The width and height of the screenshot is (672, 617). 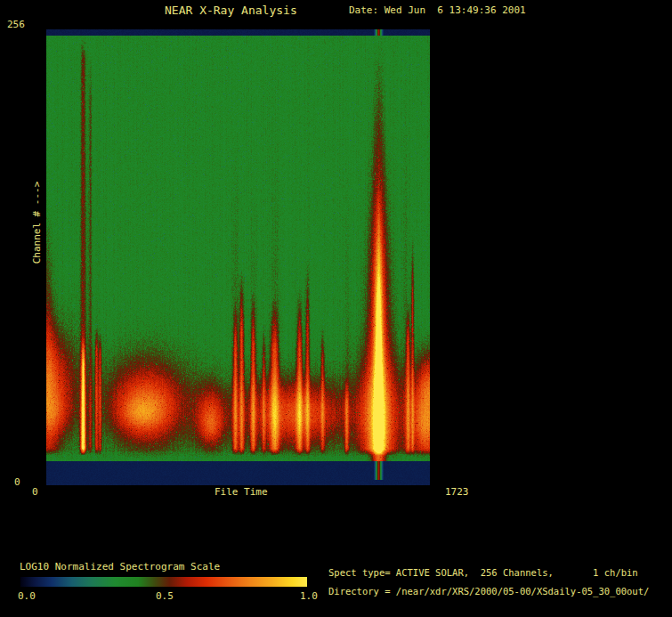 What do you see at coordinates (457, 491) in the screenshot?
I see `x-axis-max-tick: 1723` at bounding box center [457, 491].